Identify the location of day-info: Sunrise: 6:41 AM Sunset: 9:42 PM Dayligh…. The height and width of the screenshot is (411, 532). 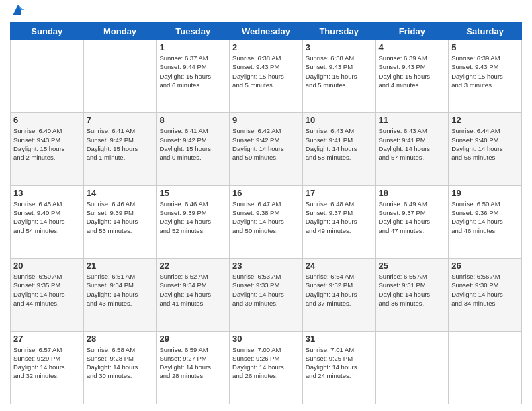
(120, 144).